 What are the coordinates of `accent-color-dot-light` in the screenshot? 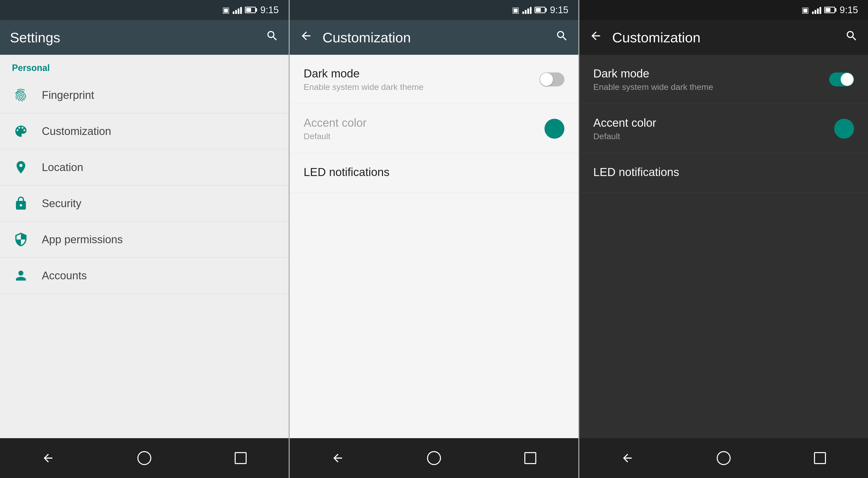 It's located at (555, 129).